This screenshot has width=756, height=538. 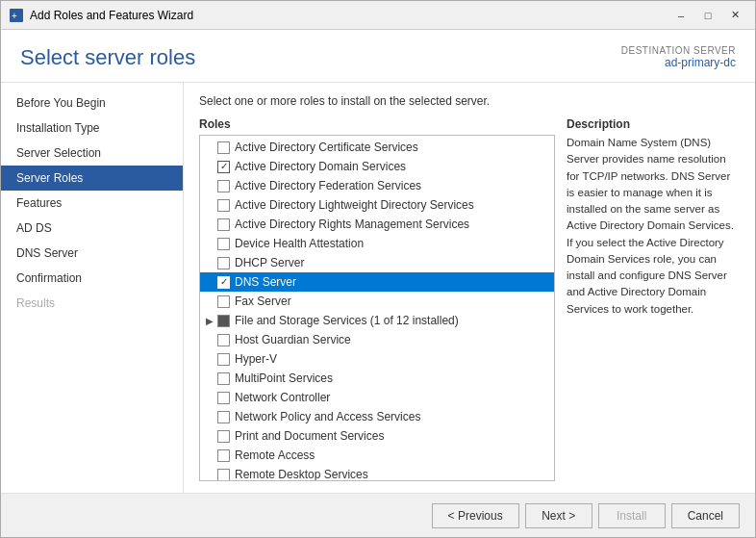 What do you see at coordinates (377, 378) in the screenshot?
I see `role-item: MultiPoint Services` at bounding box center [377, 378].